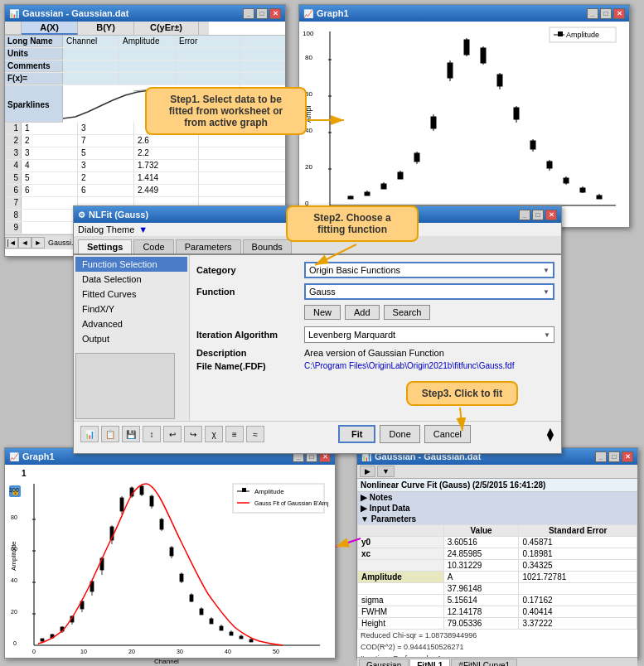  Describe the element at coordinates (538, 215) in the screenshot. I see `nlfit-max: □` at that location.